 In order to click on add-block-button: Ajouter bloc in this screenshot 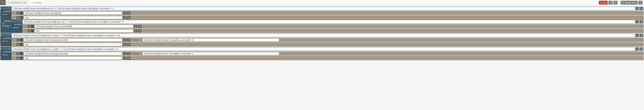, I will do `click(629, 2)`.